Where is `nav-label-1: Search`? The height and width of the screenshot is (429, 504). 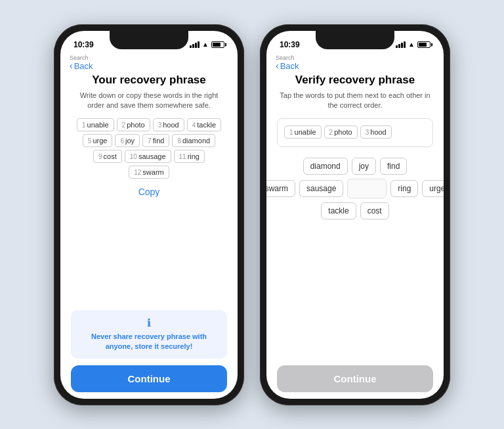
nav-label-1: Search is located at coordinates (149, 58).